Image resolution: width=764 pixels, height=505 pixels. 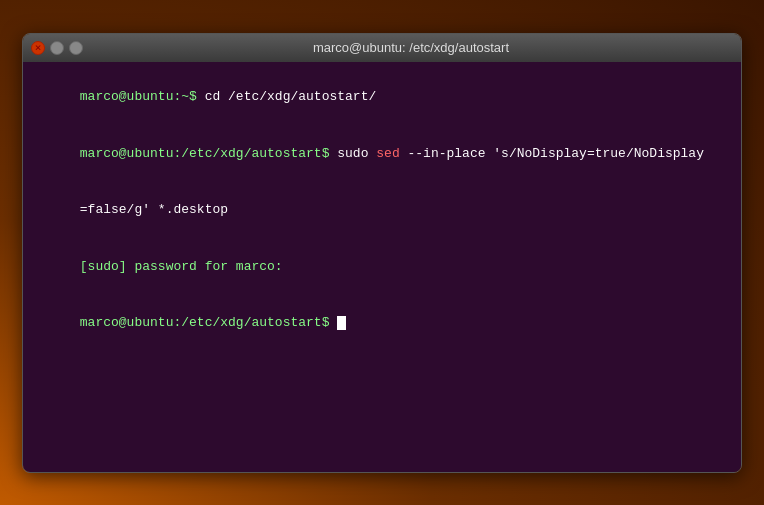 I want to click on maximize-button, so click(x=76, y=48).